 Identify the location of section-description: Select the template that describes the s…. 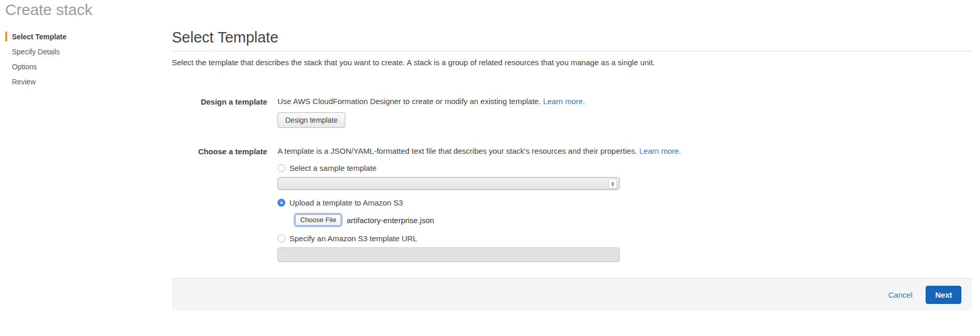
(572, 62).